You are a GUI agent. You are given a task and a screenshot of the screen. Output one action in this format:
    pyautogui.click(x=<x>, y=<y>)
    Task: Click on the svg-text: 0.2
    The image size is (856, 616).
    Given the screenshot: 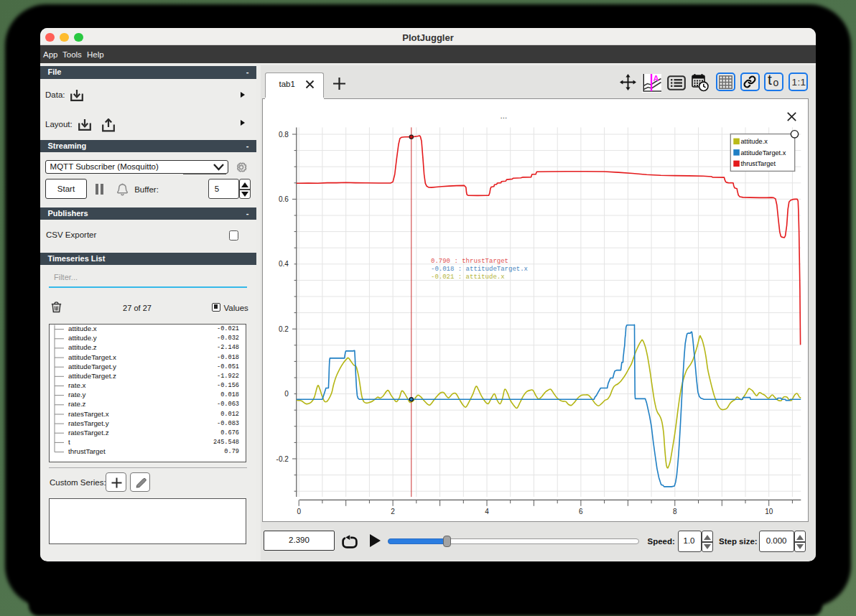 What is the action you would take?
    pyautogui.click(x=283, y=329)
    